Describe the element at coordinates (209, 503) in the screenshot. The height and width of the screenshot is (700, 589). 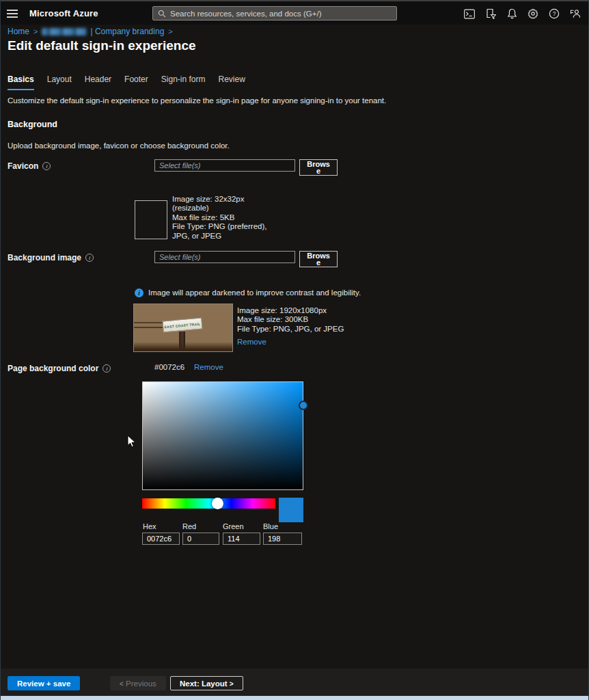
I see `hue-slider` at that location.